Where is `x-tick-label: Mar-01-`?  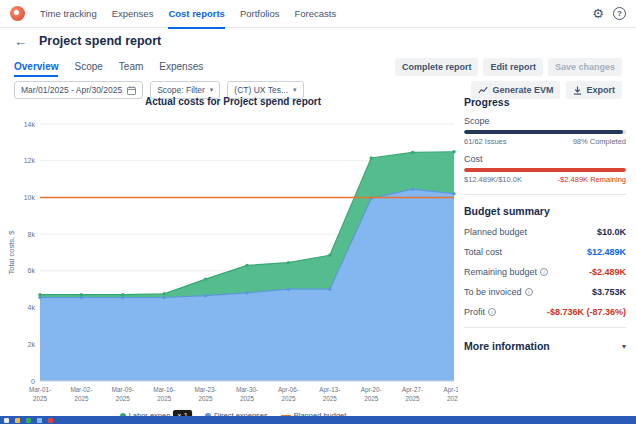
x-tick-label: Mar-01- is located at coordinates (40, 390).